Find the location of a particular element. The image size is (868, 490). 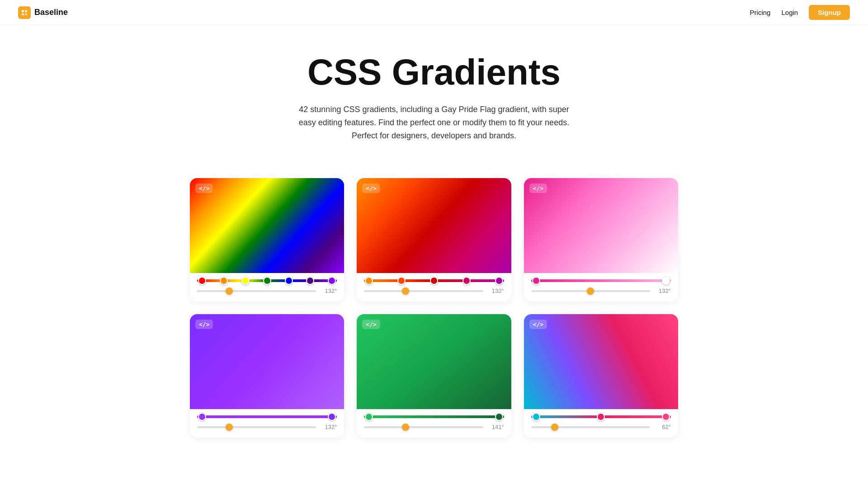

gradient-preview-rainbow: </> is located at coordinates (267, 226).